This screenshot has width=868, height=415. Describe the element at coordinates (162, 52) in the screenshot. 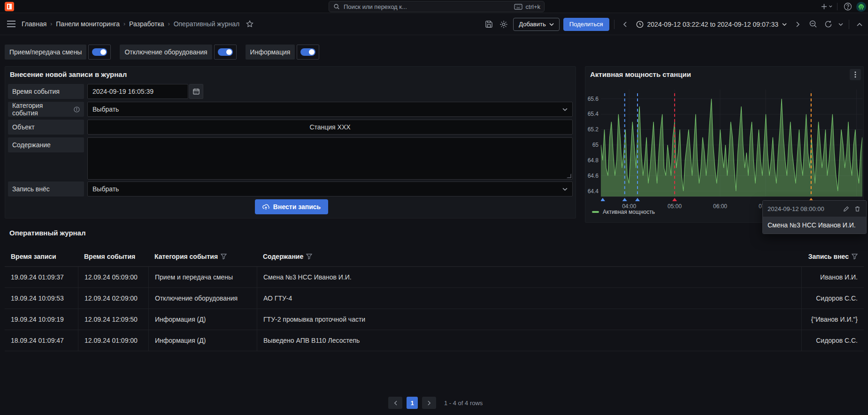

I see `dashboard-variable-toggles: Прием/передача сменыОтключение оборудова…` at that location.